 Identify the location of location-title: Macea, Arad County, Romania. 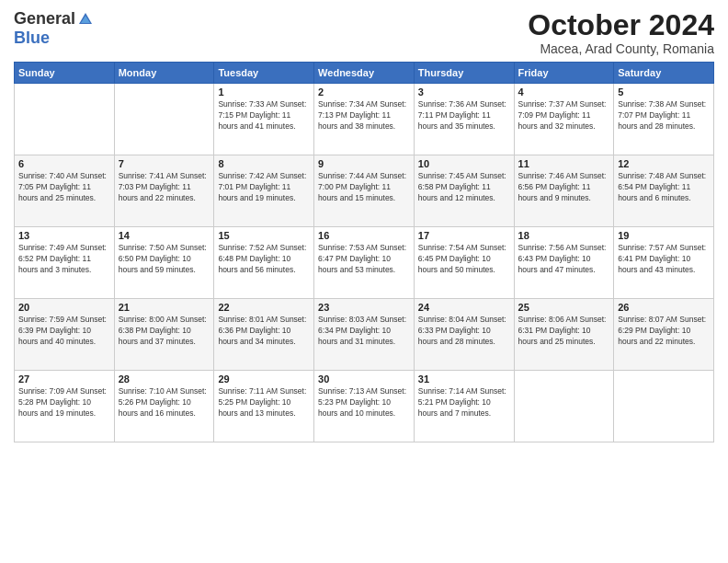
(621, 49).